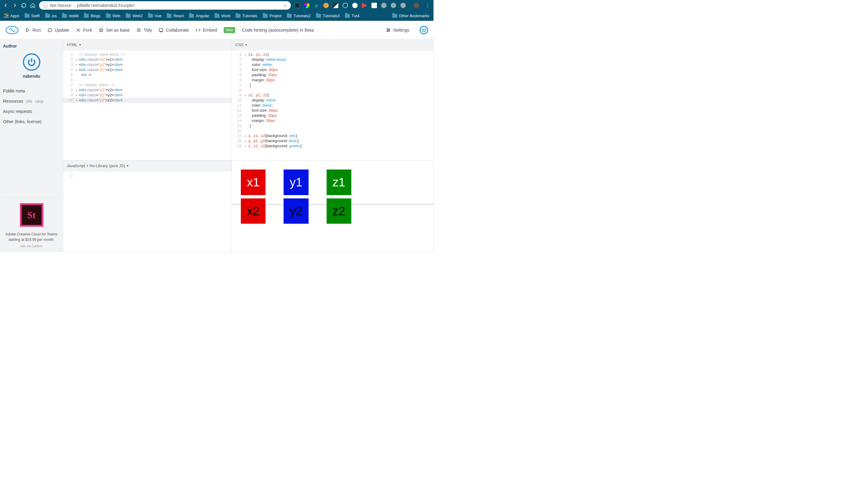 The height and width of the screenshot is (504, 867). Describe the element at coordinates (32, 122) in the screenshot. I see `sidebar-item-other: Other (links, license)` at that location.